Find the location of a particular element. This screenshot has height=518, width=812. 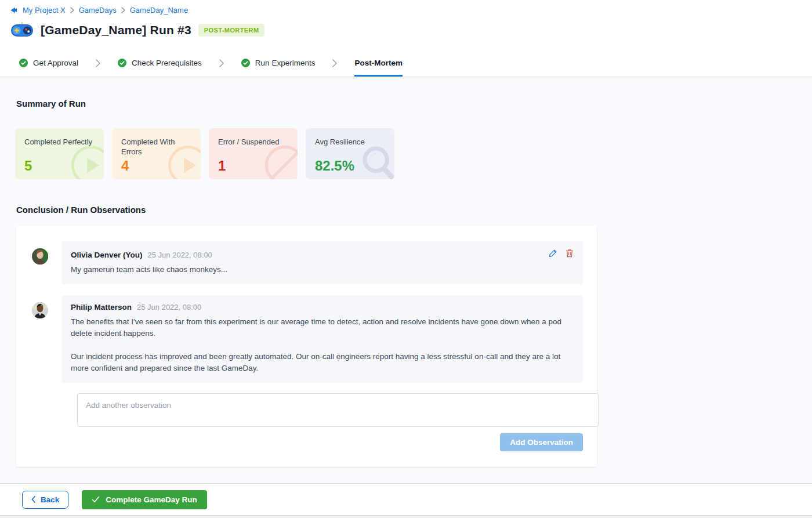

tab-label: Get Approval is located at coordinates (56, 63).